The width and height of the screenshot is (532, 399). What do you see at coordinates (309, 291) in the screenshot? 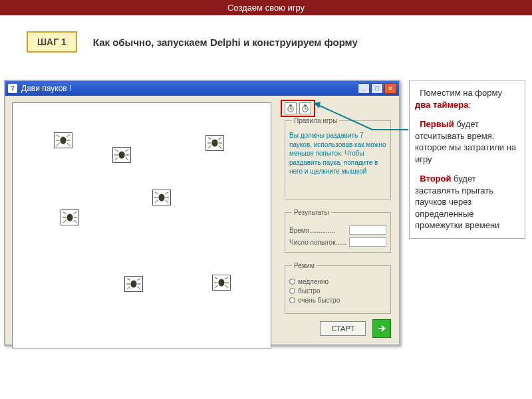
I see `radio-fast-label: быстро` at bounding box center [309, 291].